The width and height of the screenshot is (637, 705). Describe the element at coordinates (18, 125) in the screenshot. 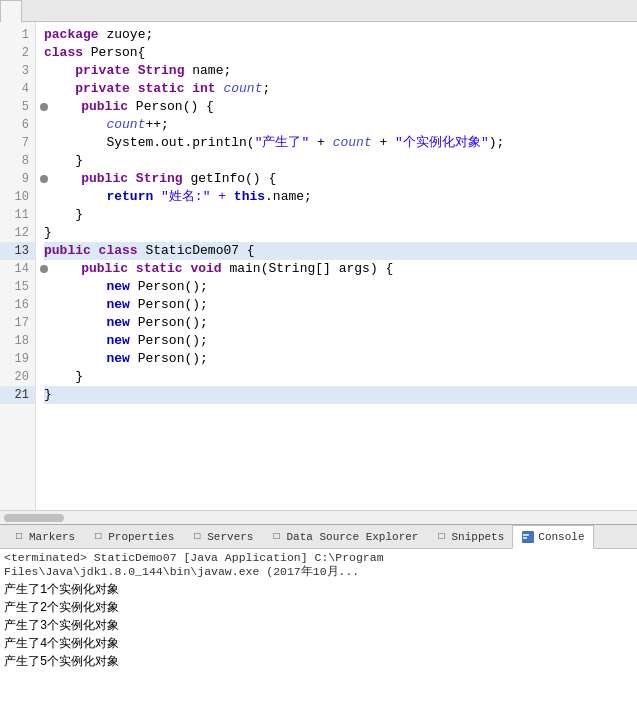

I see `line-number: 6` at that location.